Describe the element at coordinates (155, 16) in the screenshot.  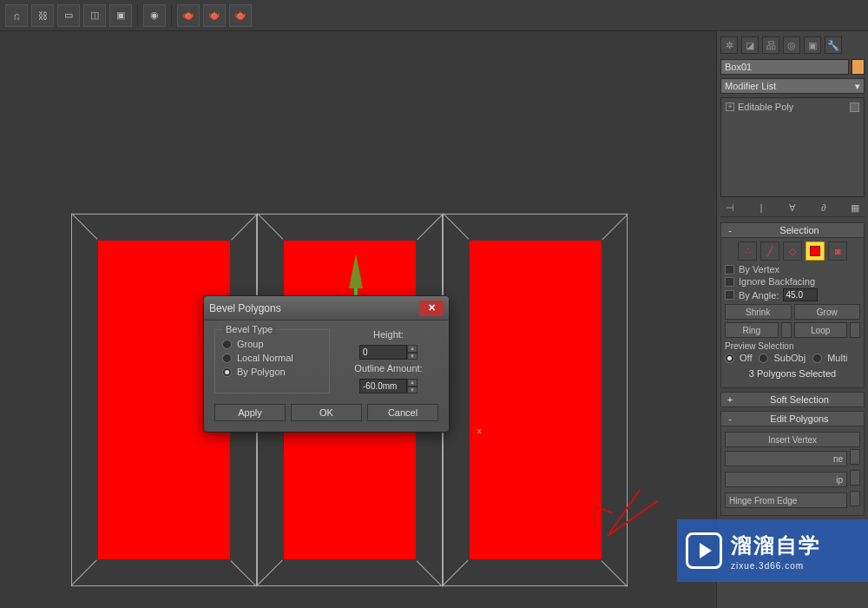
I see `tool-material-icon: ◉` at that location.